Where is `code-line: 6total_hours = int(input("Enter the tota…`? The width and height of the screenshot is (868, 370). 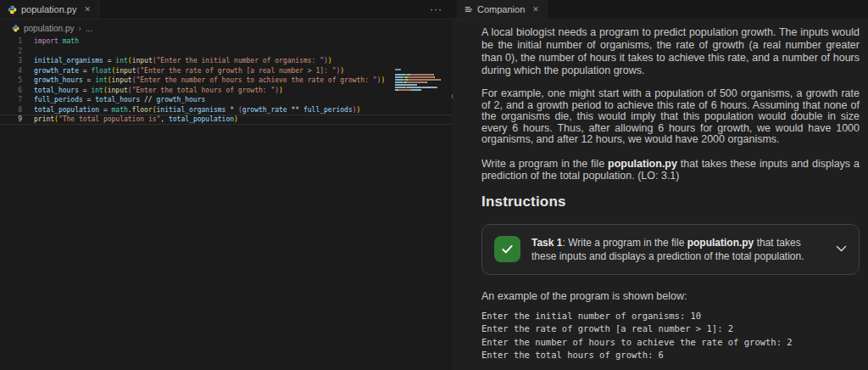
code-line: 6total_hours = int(input("Enter the tota… is located at coordinates (226, 91).